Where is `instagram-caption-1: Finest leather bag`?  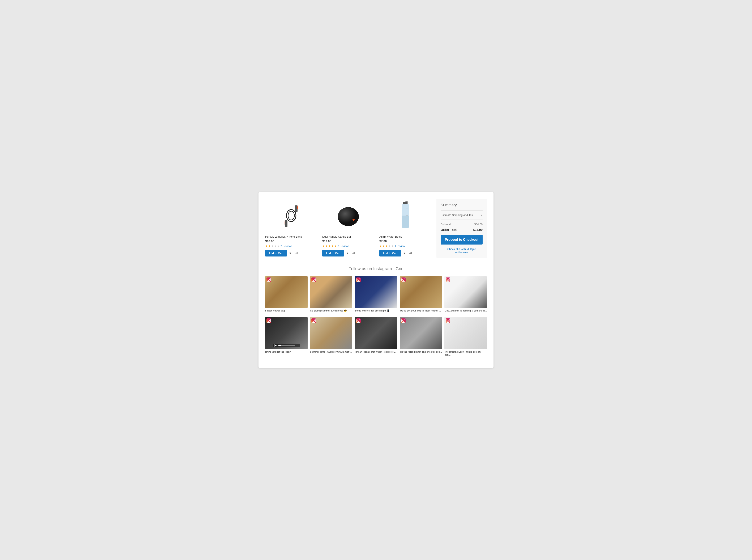
instagram-caption-1: Finest leather bag is located at coordinates (287, 311).